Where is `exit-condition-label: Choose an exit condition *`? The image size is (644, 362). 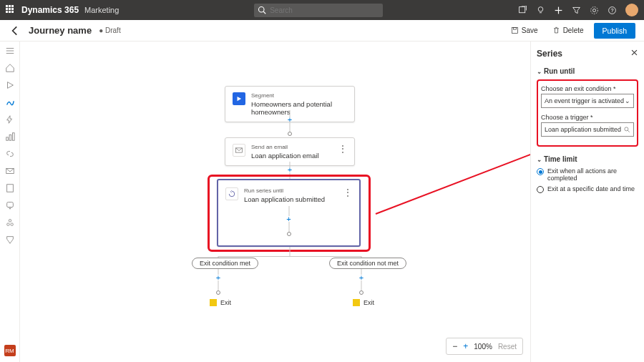
exit-condition-label: Choose an exit condition * is located at coordinates (587, 89).